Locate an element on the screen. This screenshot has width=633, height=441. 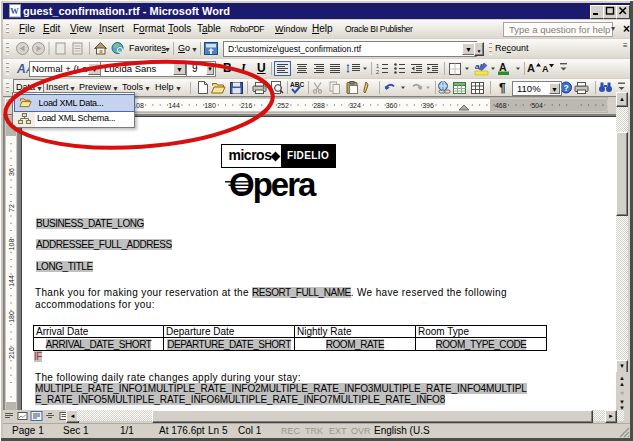
svg-text: 252 is located at coordinates (283, 106).